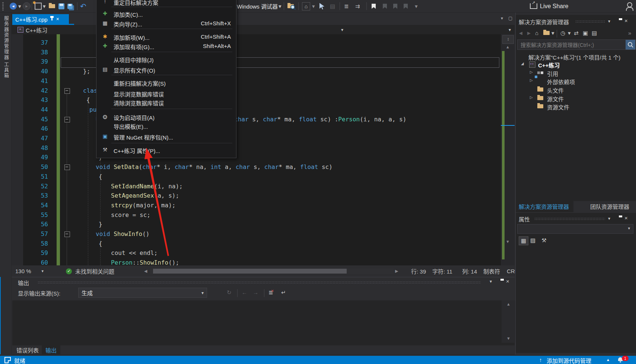  I want to click on save-all-icon, so click(70, 6).